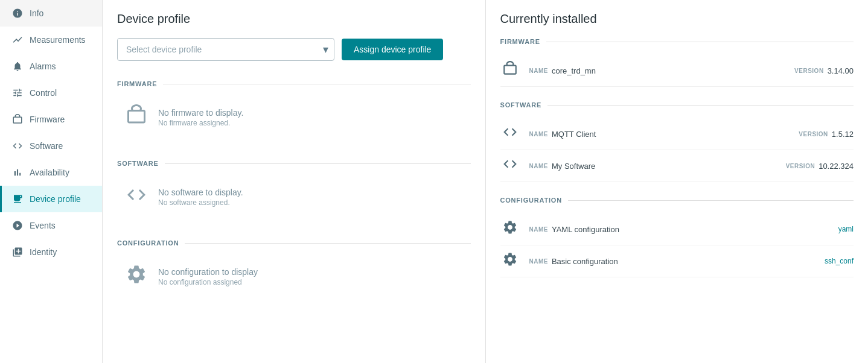  Describe the element at coordinates (657, 71) in the screenshot. I see `firmware-item-meta-0: NAME core_trd_mn` at that location.